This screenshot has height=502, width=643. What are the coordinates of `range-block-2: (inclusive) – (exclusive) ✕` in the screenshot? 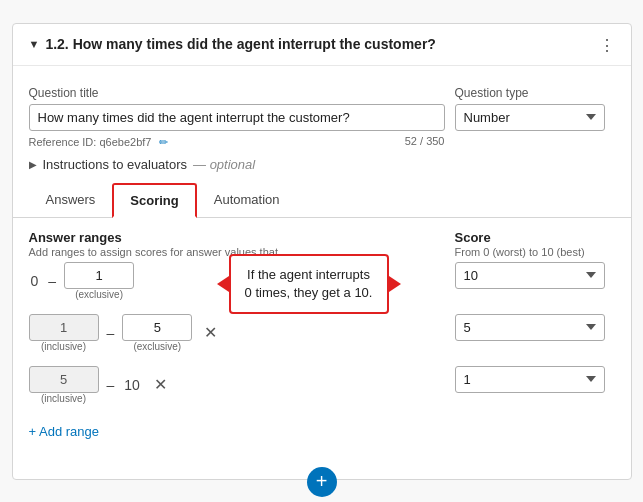 It's located at (237, 336).